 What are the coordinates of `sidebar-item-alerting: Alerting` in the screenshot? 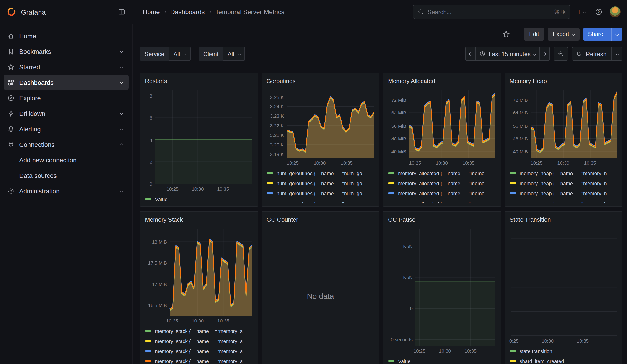 It's located at (66, 129).